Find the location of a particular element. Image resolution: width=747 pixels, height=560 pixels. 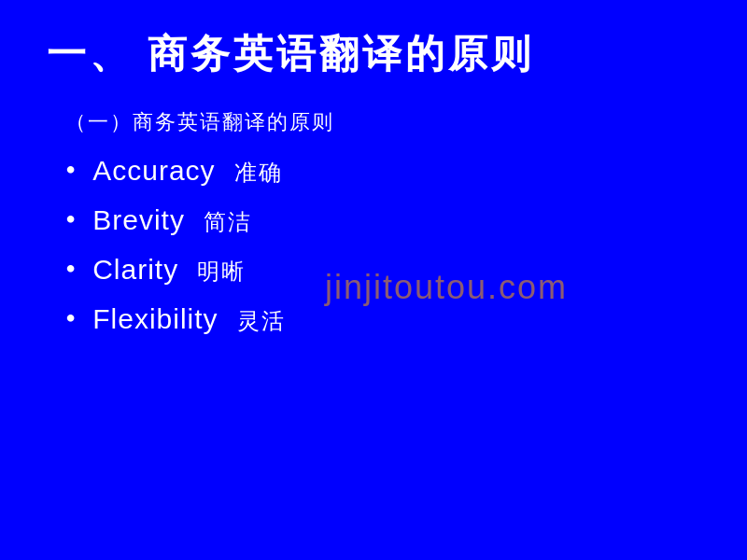

chinese-term-2: 明晰 is located at coordinates (221, 272).